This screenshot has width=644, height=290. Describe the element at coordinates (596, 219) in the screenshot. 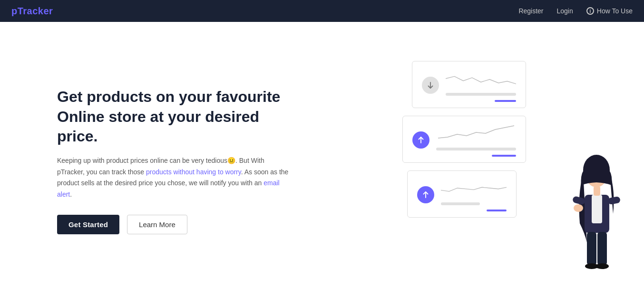

I see `person-svg` at that location.